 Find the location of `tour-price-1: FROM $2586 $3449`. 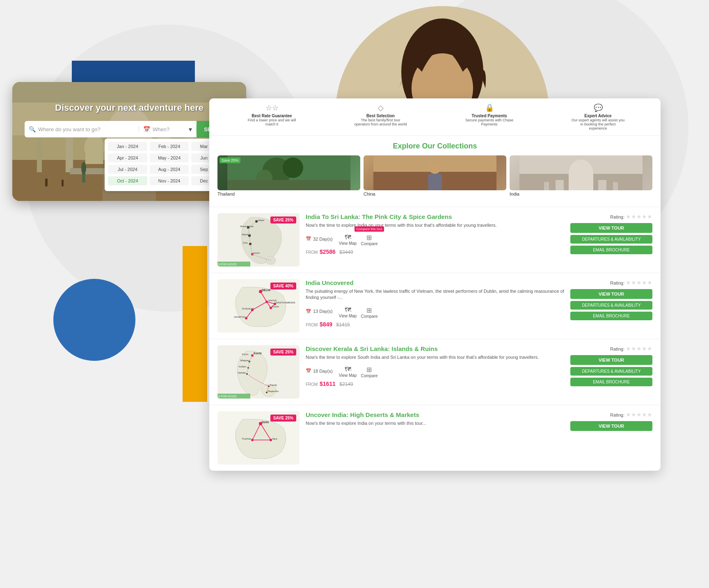

tour-price-1: FROM $2586 $3449 is located at coordinates (435, 252).